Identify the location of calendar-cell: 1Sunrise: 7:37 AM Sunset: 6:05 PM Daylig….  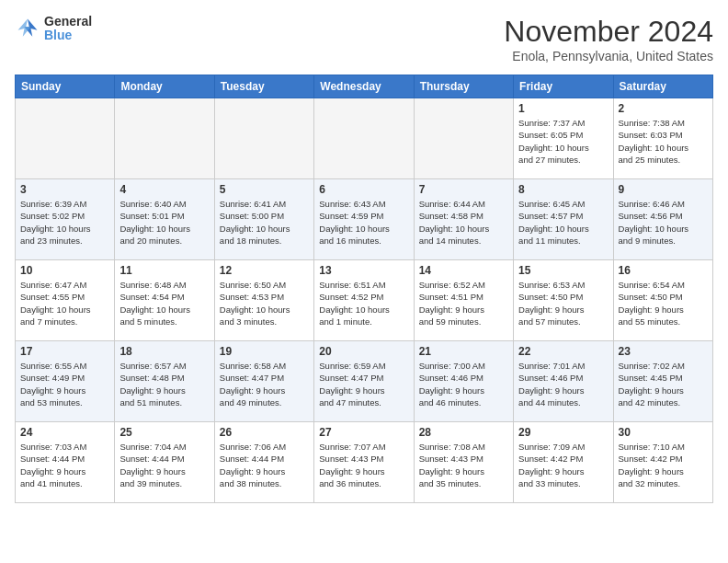
(563, 139).